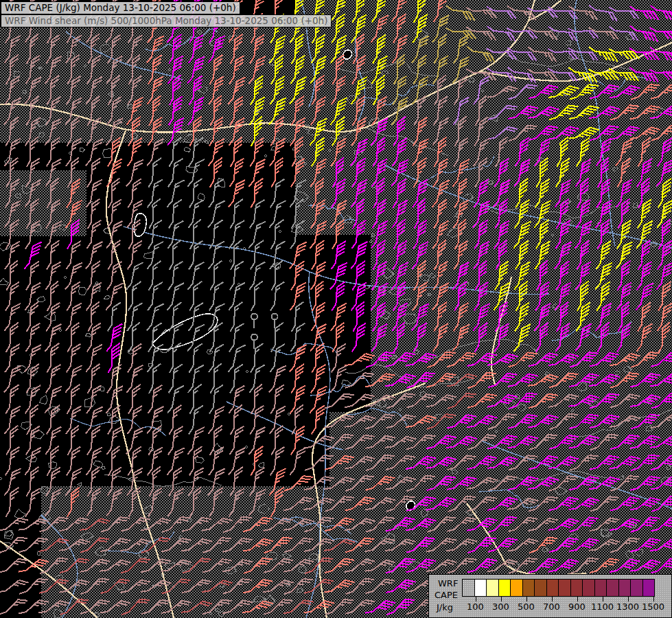  I want to click on legend-label-cape: CAPE, so click(446, 595).